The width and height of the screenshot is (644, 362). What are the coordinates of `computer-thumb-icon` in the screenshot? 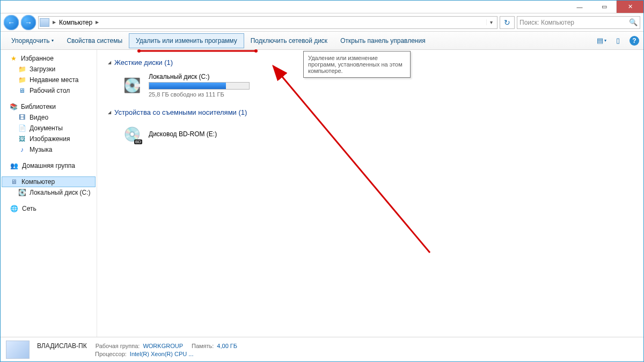 It's located at (18, 350).